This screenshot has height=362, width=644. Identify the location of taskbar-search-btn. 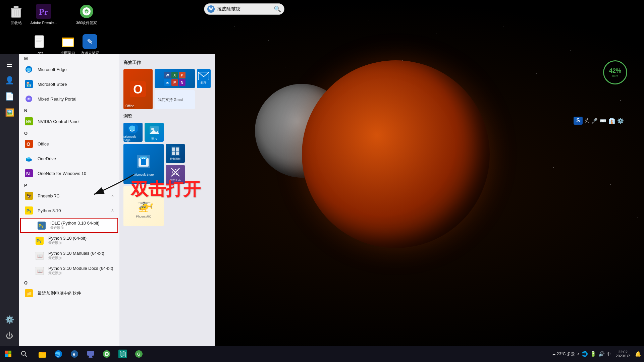
(24, 354).